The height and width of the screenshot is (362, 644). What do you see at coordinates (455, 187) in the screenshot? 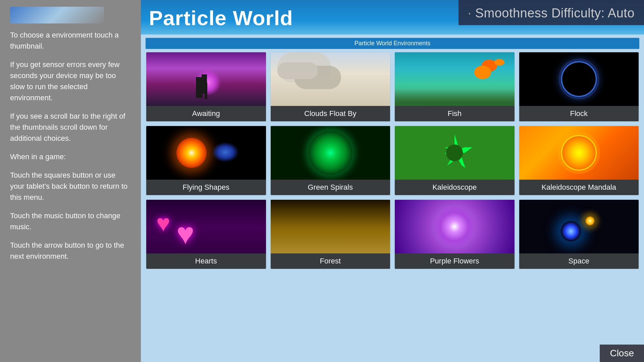
I see `env-label: Kaleidoscope` at bounding box center [455, 187].